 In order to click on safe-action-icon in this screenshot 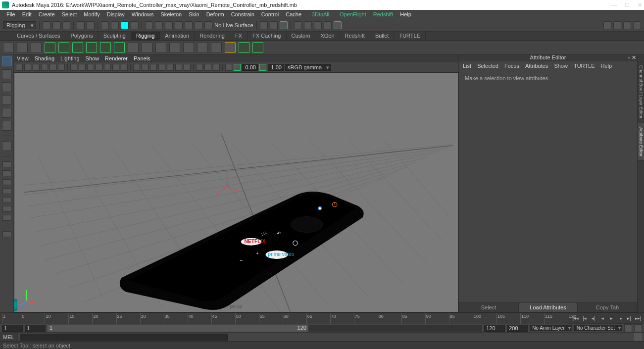, I will do `click(116, 67)`.